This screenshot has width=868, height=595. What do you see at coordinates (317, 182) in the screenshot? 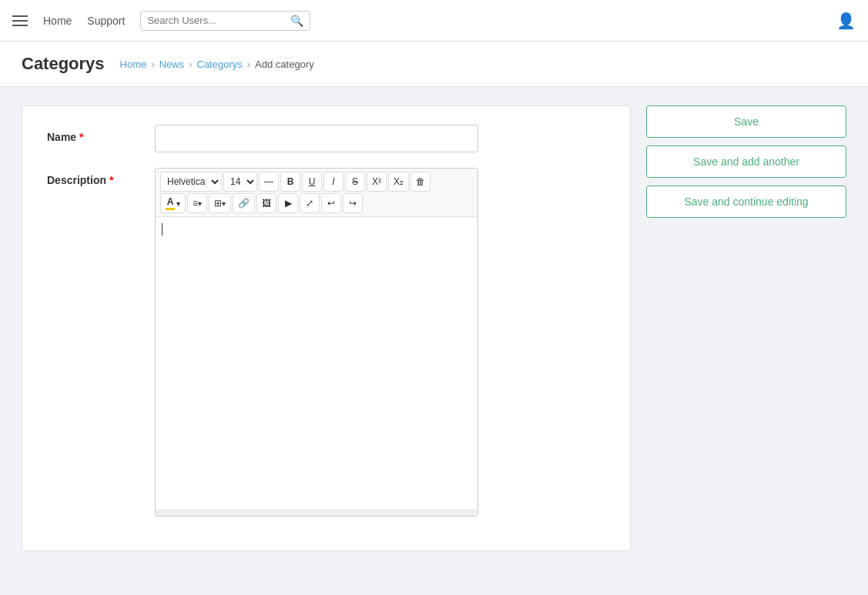
I see `rte-toolbar-row-1: Helvetica 14 — B U I S X² X₂` at bounding box center [317, 182].